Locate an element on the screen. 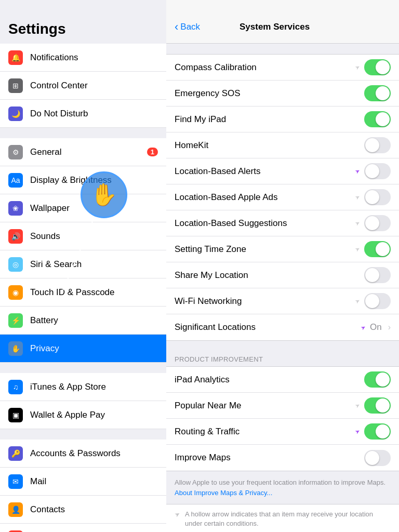 The height and width of the screenshot is (532, 399). row-popular-near-me: Popular Near Me➤ is located at coordinates (283, 406).